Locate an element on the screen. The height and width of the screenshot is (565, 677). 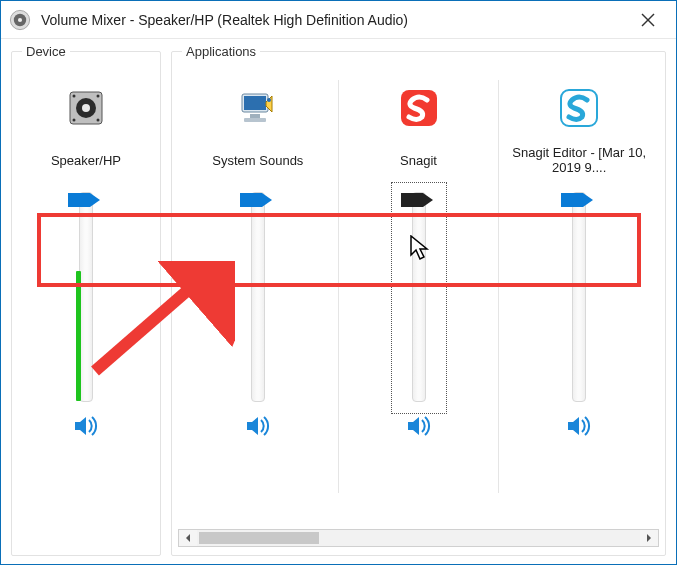
window-title: Volume Mixer - Speaker/HP (Realtek High … is located at coordinates (334, 20).